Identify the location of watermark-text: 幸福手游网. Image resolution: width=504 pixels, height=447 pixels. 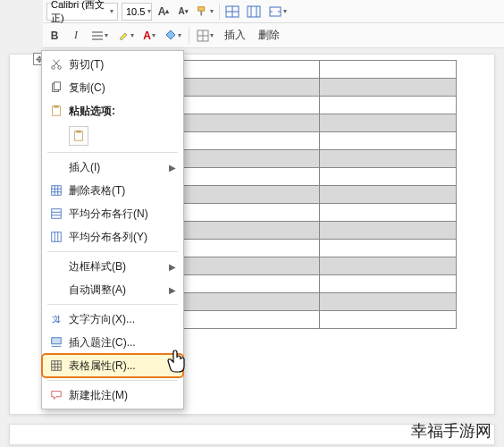
(451, 431).